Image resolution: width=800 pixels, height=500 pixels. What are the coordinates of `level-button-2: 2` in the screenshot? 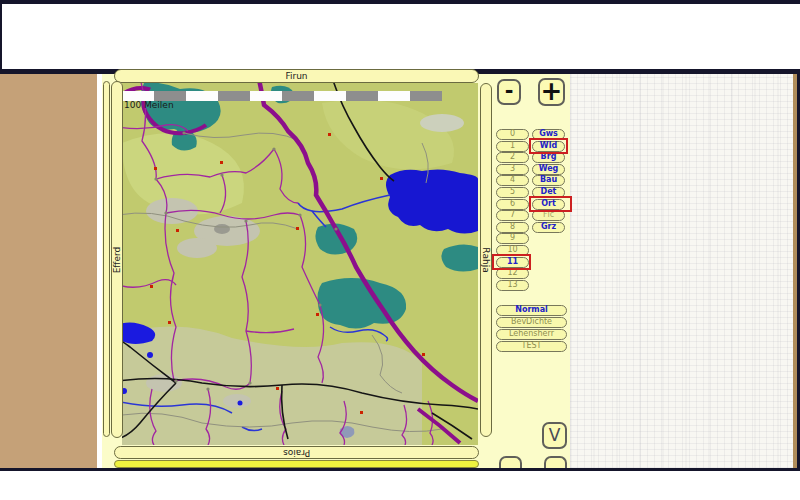 It's located at (512, 158).